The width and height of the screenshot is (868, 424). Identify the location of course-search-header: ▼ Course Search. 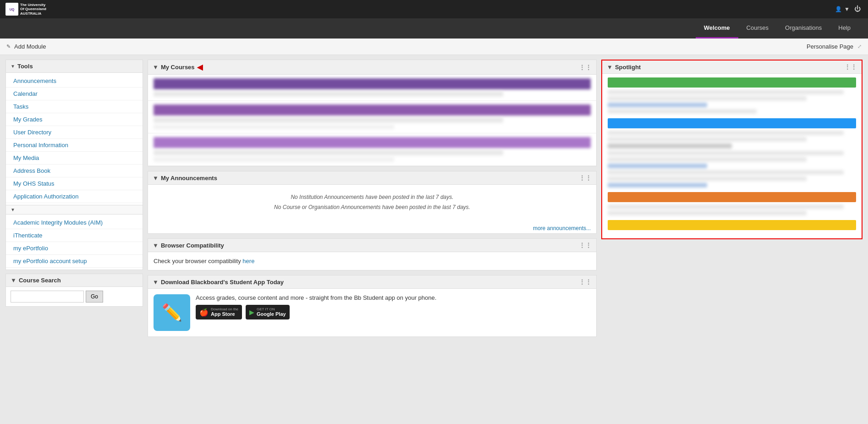
(74, 281).